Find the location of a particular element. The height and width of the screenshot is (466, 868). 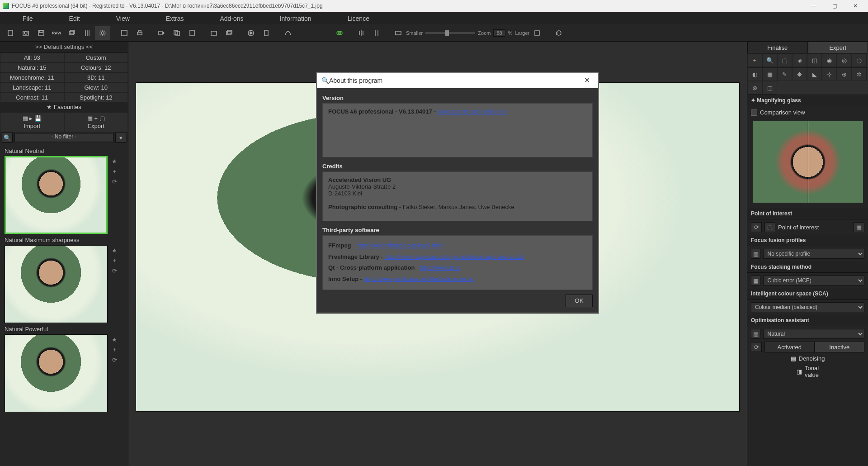

dialog-close-icon: ✕ is located at coordinates (587, 81).